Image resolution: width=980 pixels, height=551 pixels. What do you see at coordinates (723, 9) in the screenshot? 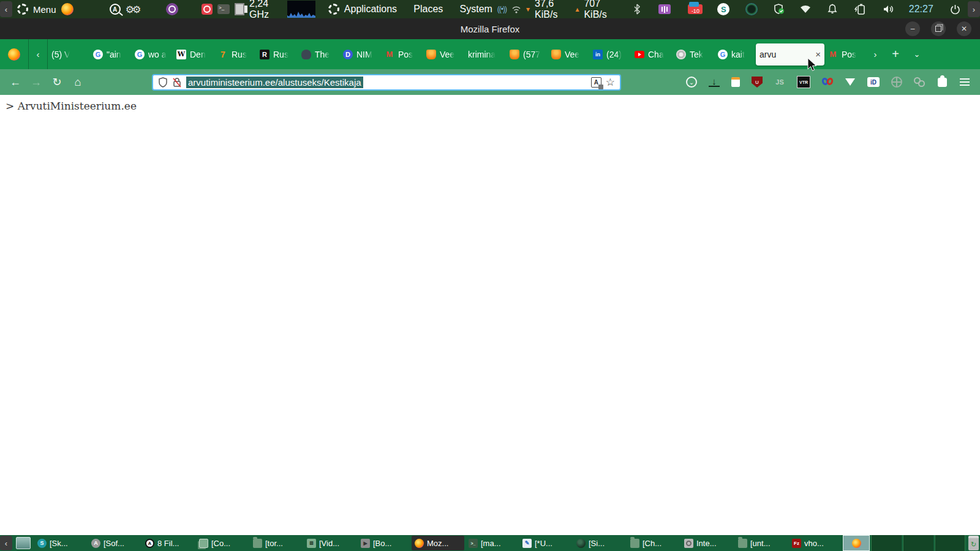
I see `skype-icon: S` at bounding box center [723, 9].